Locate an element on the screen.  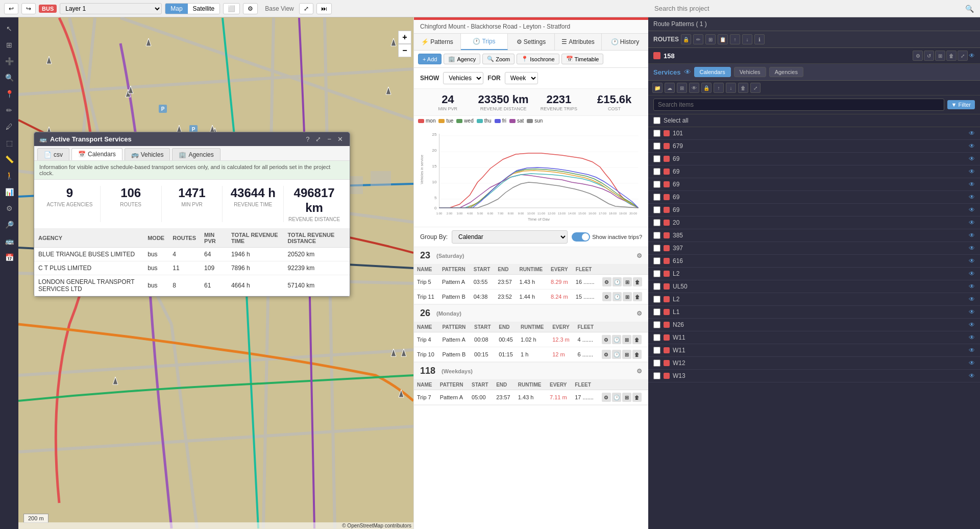
search-input is located at coordinates (810, 8).